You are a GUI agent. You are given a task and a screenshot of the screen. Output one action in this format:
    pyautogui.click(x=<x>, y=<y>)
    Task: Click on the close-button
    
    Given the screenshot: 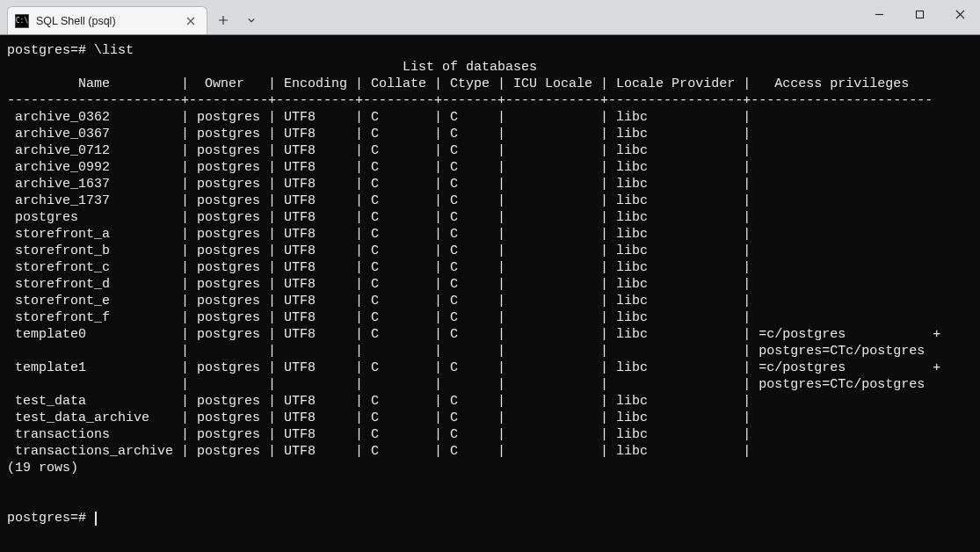 What is the action you would take?
    pyautogui.click(x=960, y=14)
    